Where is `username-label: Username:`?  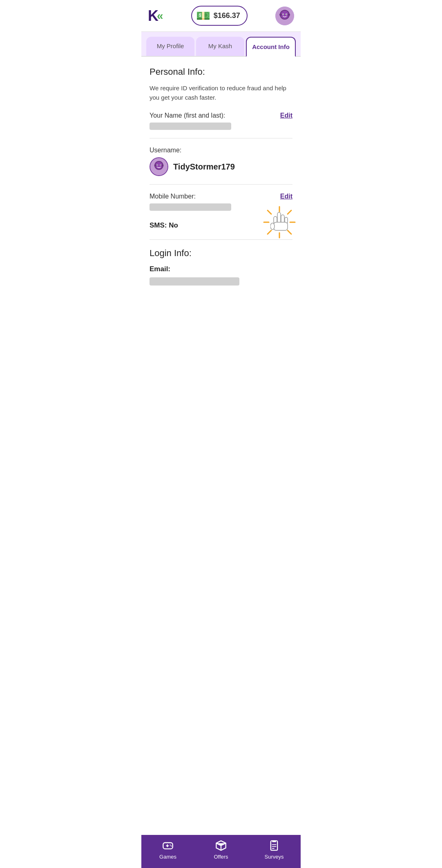 username-label: Username: is located at coordinates (165, 150).